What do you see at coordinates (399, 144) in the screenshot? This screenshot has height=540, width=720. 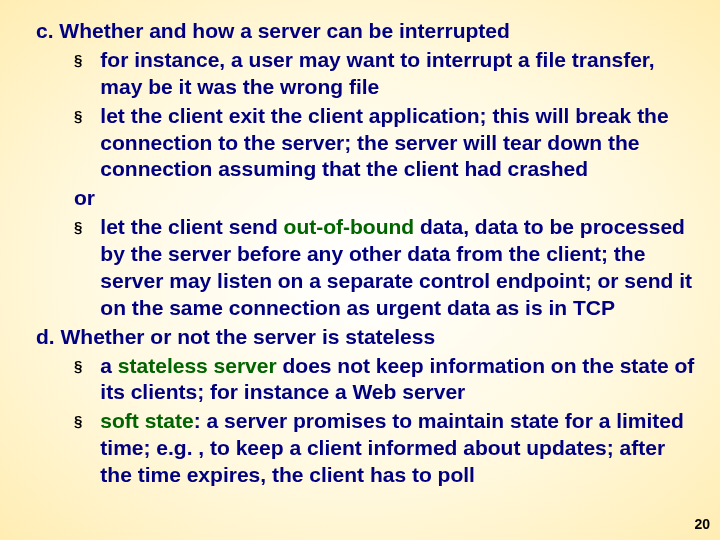 I see `bullet-text: let the client exit the client applicati…` at bounding box center [399, 144].